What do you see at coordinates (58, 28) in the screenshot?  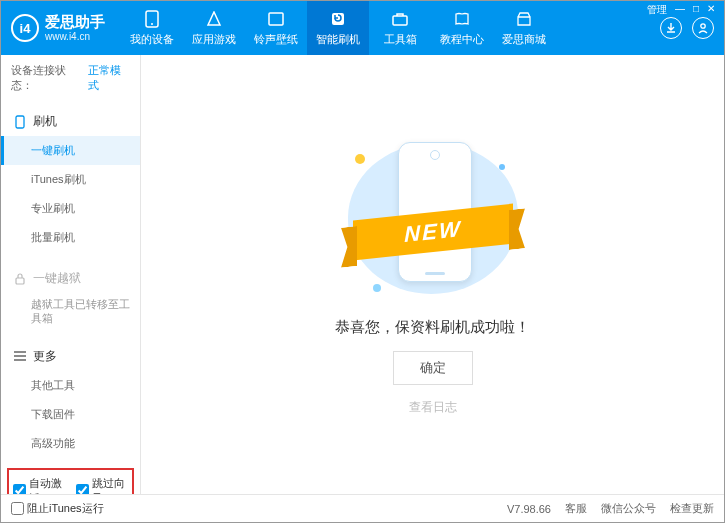 I see `logo: i4 爱思助手 www.i4.cn` at bounding box center [58, 28].